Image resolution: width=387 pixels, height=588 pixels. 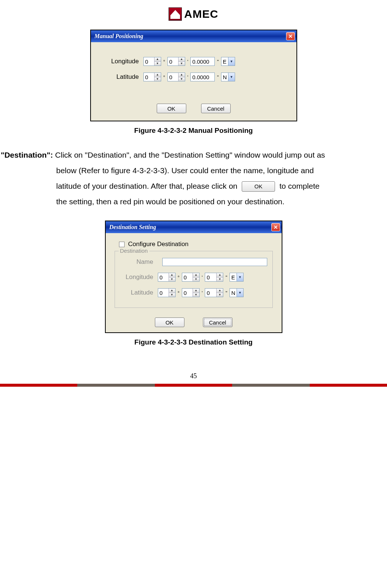 What do you see at coordinates (137, 262) in the screenshot?
I see `name-label: Name` at bounding box center [137, 262].